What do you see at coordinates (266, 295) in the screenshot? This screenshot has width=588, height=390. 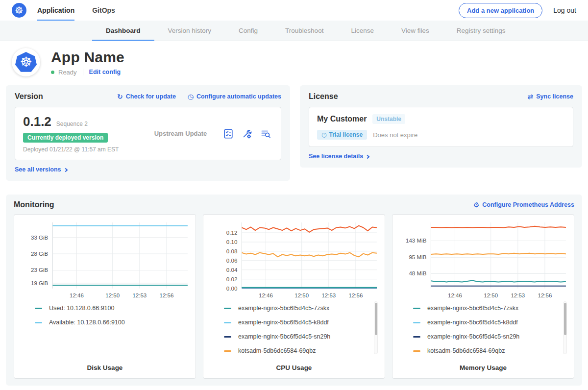 I see `svg-text: 12:46` at bounding box center [266, 295].